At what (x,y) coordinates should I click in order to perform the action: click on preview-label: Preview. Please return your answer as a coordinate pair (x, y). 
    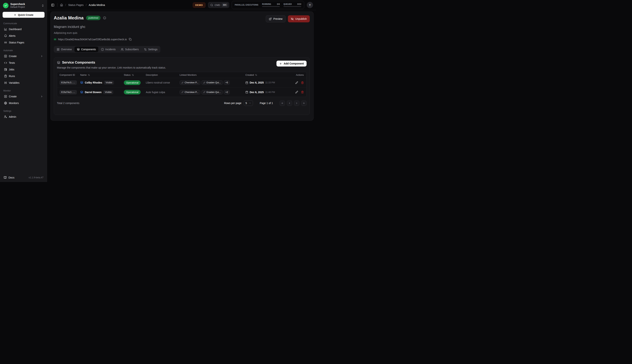
    Looking at the image, I should click on (278, 19).